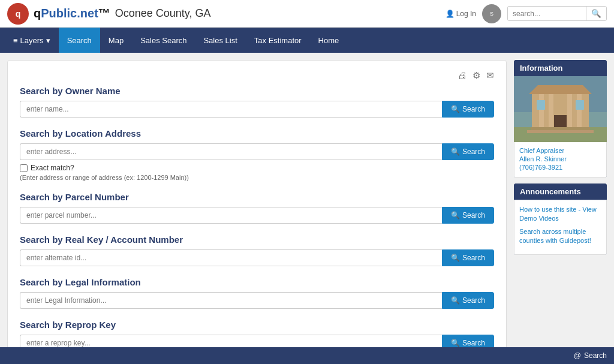 Image resolution: width=614 pixels, height=364 pixels. I want to click on nav-item-home: Home, so click(329, 40).